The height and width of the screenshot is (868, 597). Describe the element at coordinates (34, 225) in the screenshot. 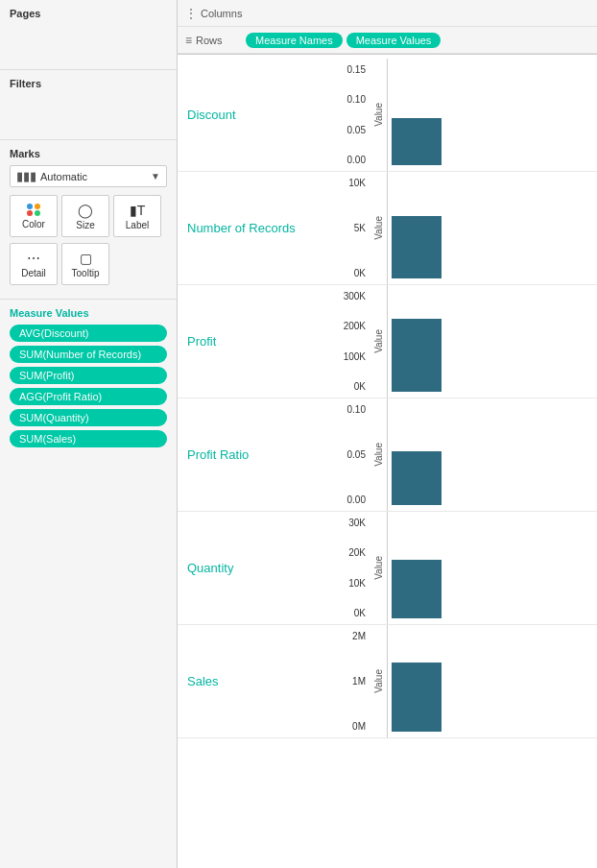

I see `color-label: Color` at that location.